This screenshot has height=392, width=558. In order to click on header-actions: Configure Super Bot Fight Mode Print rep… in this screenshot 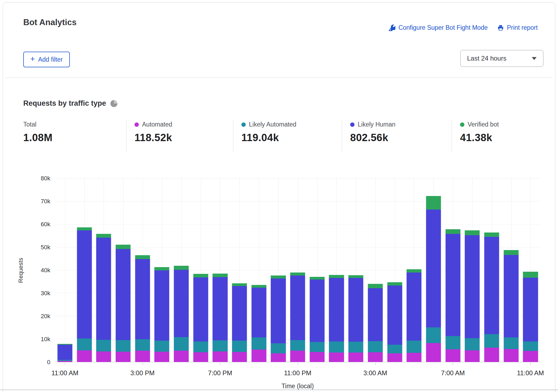, I will do `click(463, 28)`.